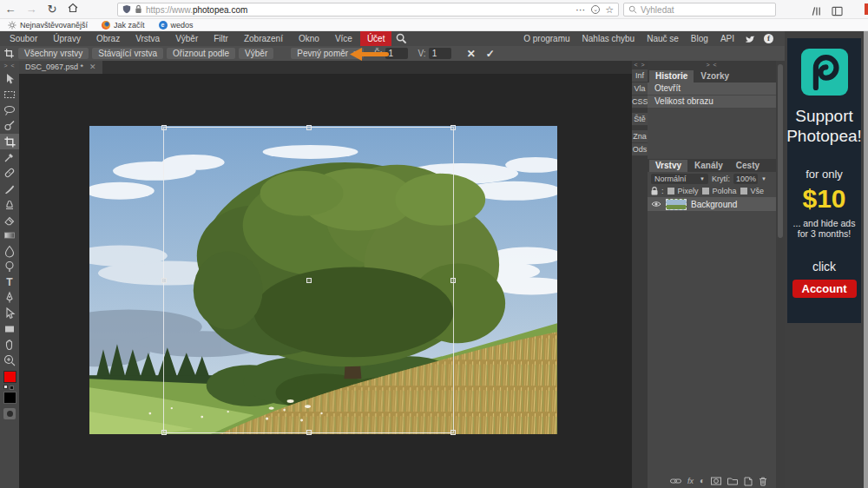 The width and height of the screenshot is (868, 488). What do you see at coordinates (127, 10) in the screenshot?
I see `tracking-shield-icon` at bounding box center [127, 10].